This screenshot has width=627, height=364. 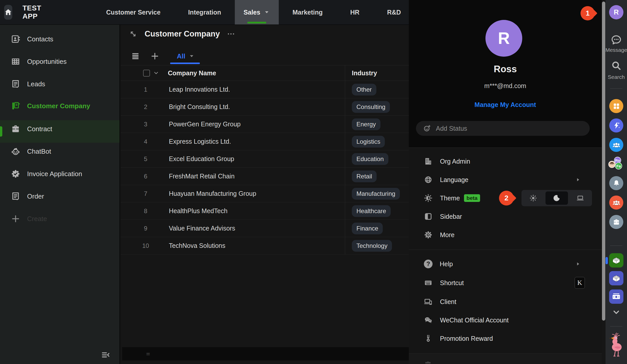 I want to click on tab-hr: HR, so click(x=355, y=12).